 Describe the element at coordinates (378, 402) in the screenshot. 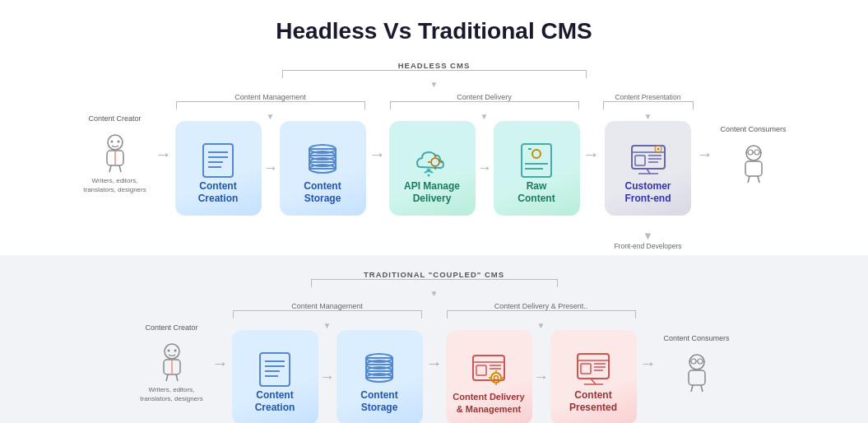

I see `traditional-storage-label: ContentStorage` at that location.